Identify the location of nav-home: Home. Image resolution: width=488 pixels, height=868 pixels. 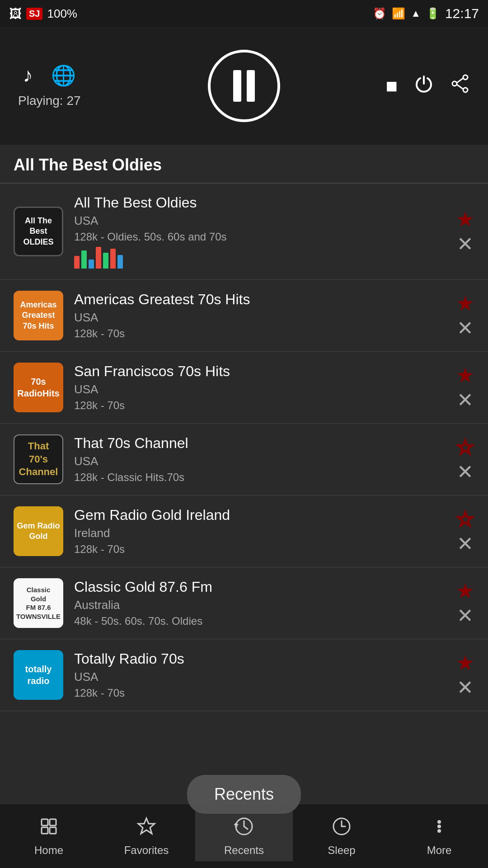
(49, 836).